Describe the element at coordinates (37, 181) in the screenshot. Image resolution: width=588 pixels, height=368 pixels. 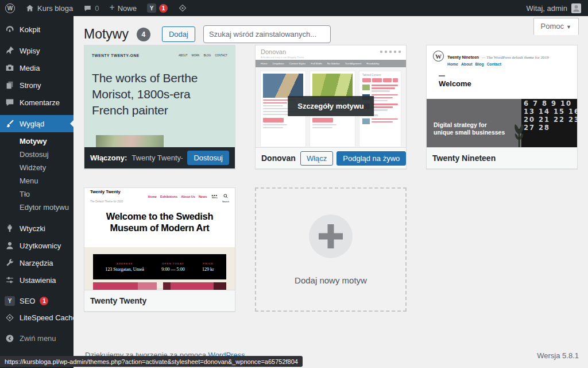
I see `submenu-item-menu: Menu` at that location.